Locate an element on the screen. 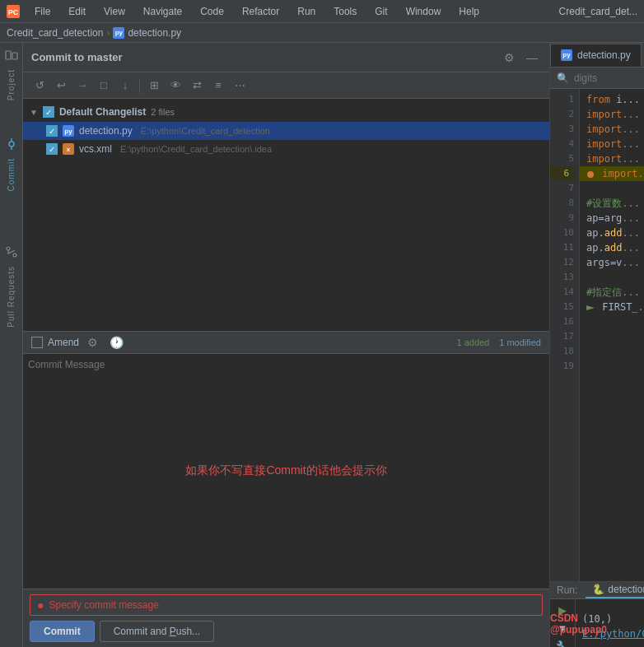 This screenshot has width=644, height=647. panel-minimize-button: — is located at coordinates (532, 58).